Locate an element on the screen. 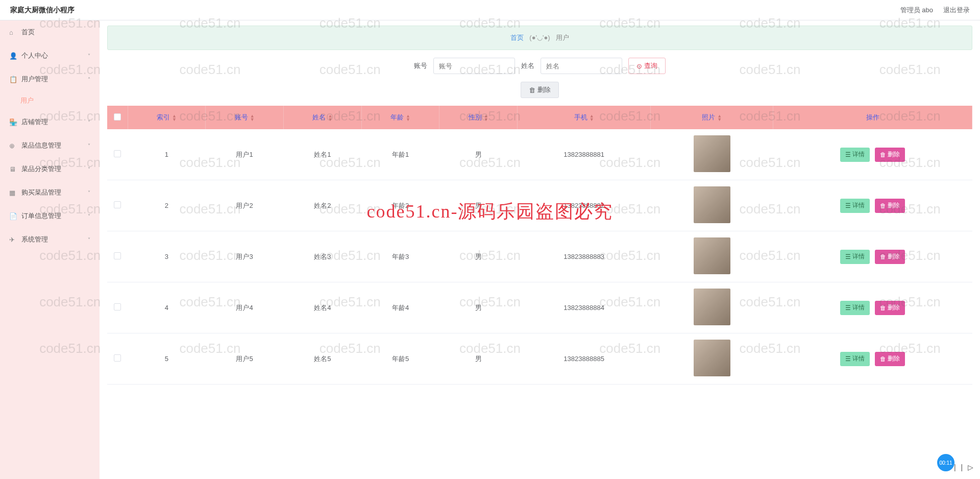  sidebar-subitem-user: 用户 is located at coordinates (50, 101).